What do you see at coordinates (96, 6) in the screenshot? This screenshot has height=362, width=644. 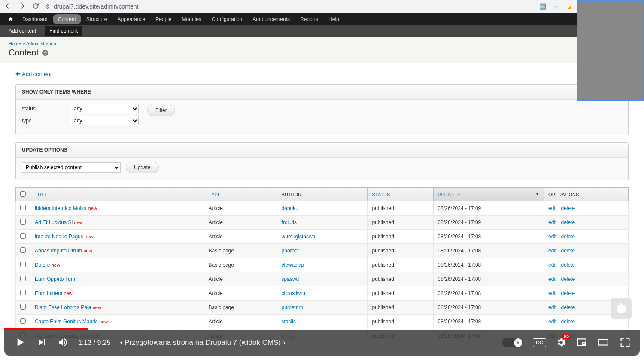 I see `url-text: drupal7.ddev.site/admin/content` at bounding box center [96, 6].